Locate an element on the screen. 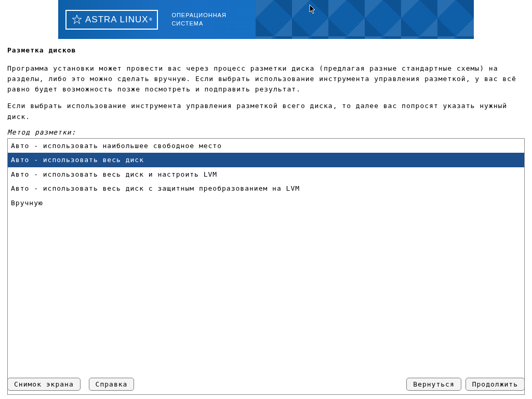  header-banner: ASTRA LINUX ® ОПЕРАЦИОННАЯ СИСТЕМА is located at coordinates (266, 20).